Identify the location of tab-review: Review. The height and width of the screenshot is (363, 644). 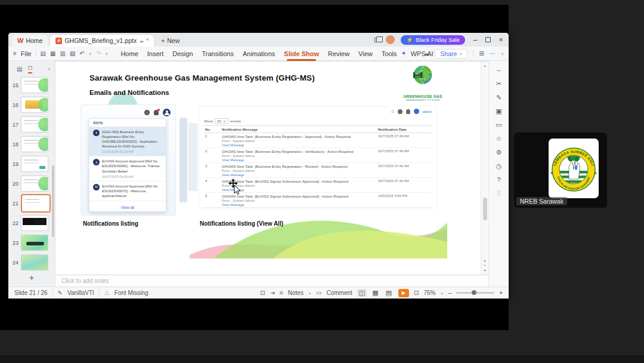
(339, 54).